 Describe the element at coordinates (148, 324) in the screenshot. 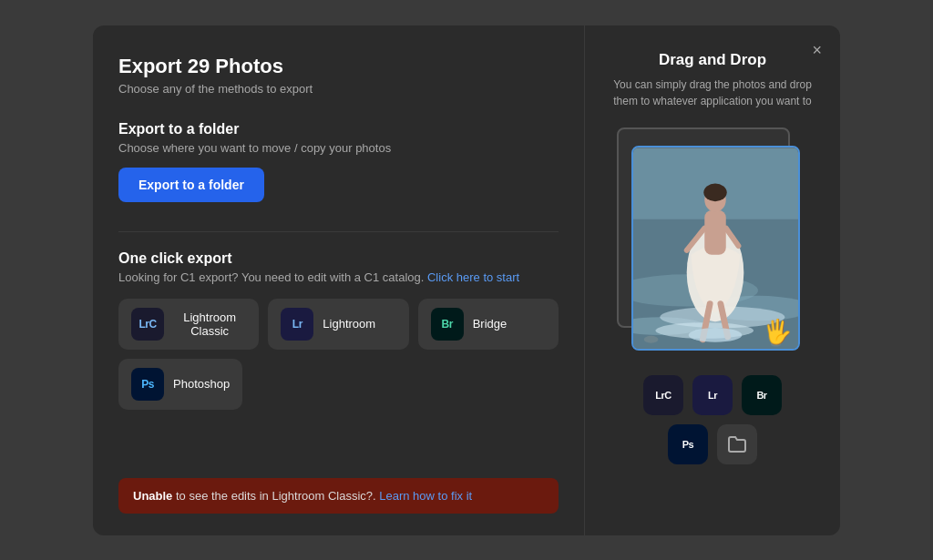

I see `lrc-icon: LrC` at that location.